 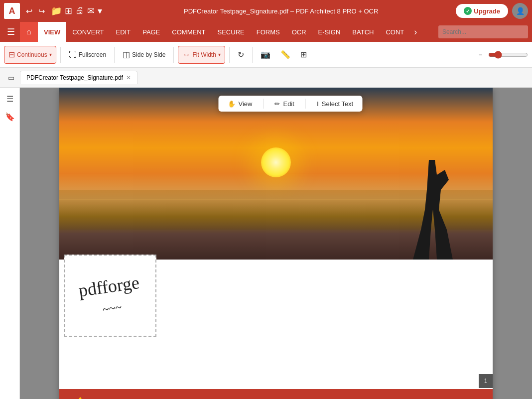 I want to click on menu-item-ocr: OCR, so click(x=299, y=32).